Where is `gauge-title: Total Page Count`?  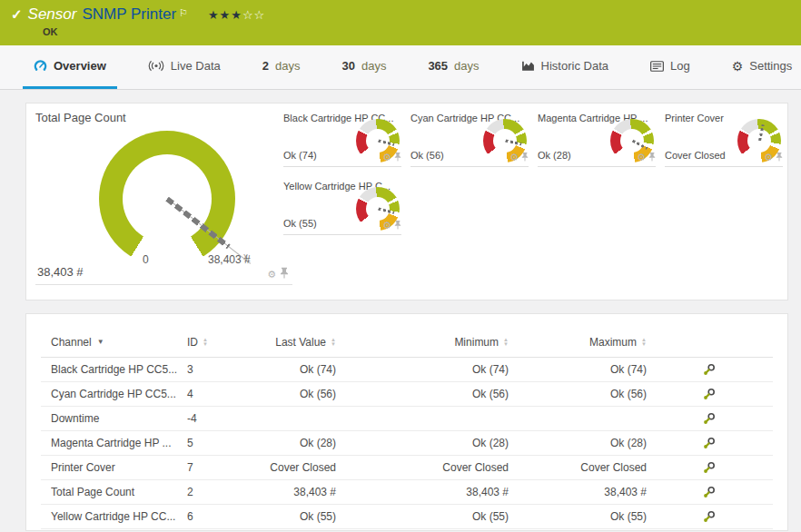
gauge-title: Total Page Count is located at coordinates (163, 118).